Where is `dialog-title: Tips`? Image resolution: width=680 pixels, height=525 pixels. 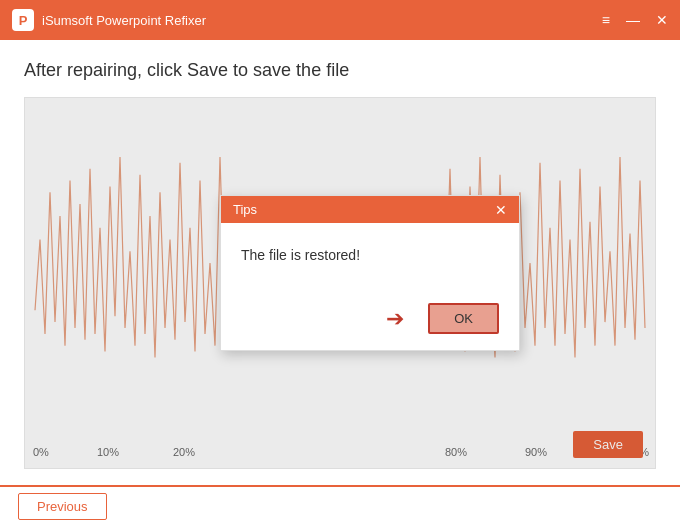
dialog-title: Tips is located at coordinates (245, 210).